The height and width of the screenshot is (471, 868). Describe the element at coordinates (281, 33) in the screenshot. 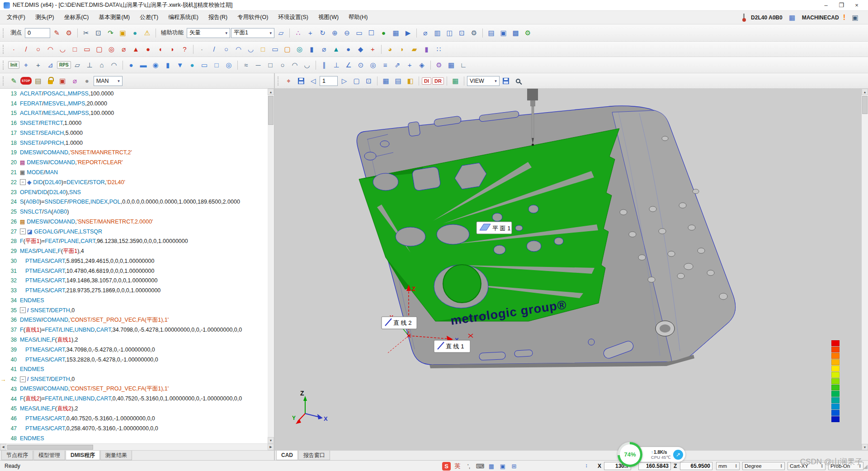

I see `vector-plane-icon: ▱` at that location.